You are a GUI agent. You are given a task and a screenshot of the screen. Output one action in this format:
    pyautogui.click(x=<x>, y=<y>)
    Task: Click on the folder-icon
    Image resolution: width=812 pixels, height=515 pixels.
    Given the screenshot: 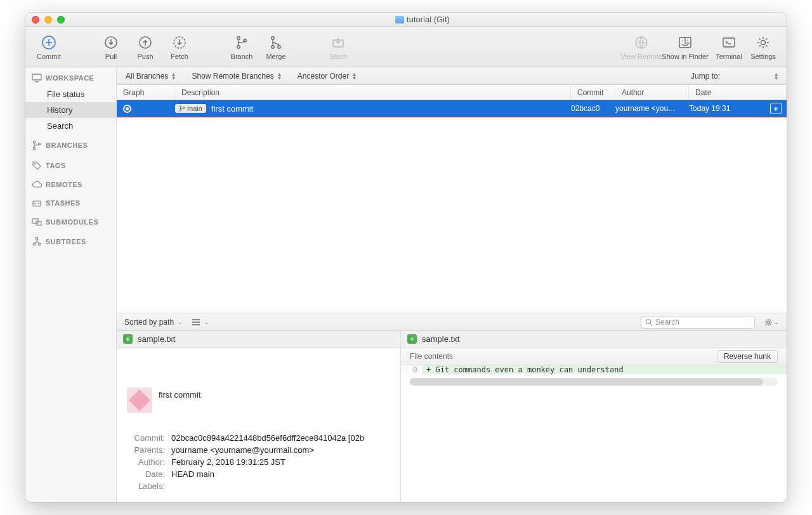 What is the action you would take?
    pyautogui.click(x=400, y=20)
    